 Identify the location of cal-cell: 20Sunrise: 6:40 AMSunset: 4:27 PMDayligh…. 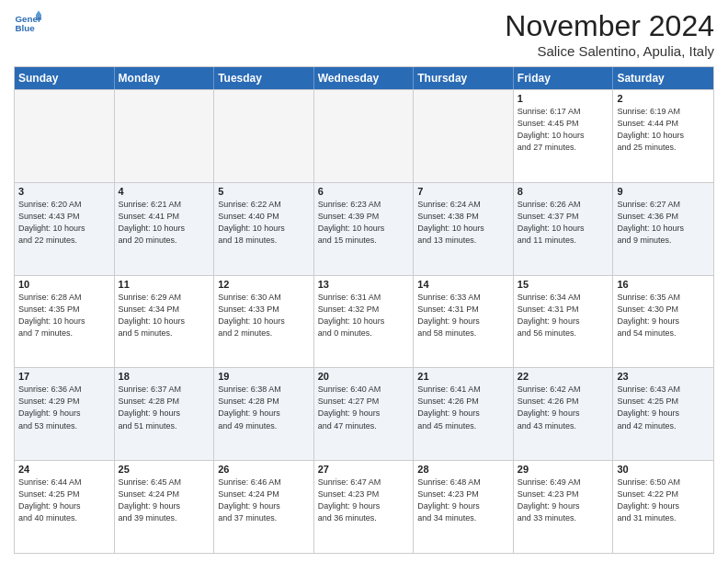
(364, 414).